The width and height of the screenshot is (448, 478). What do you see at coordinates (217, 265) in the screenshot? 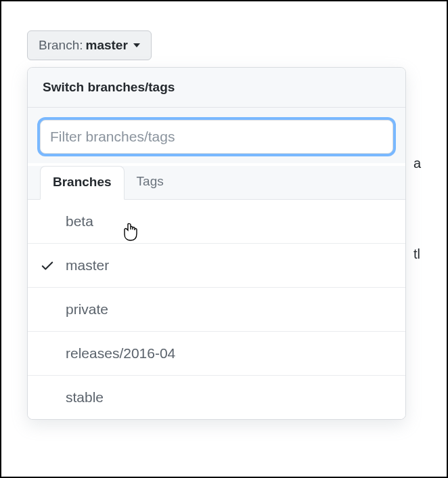
I see `list-item: master` at bounding box center [217, 265].